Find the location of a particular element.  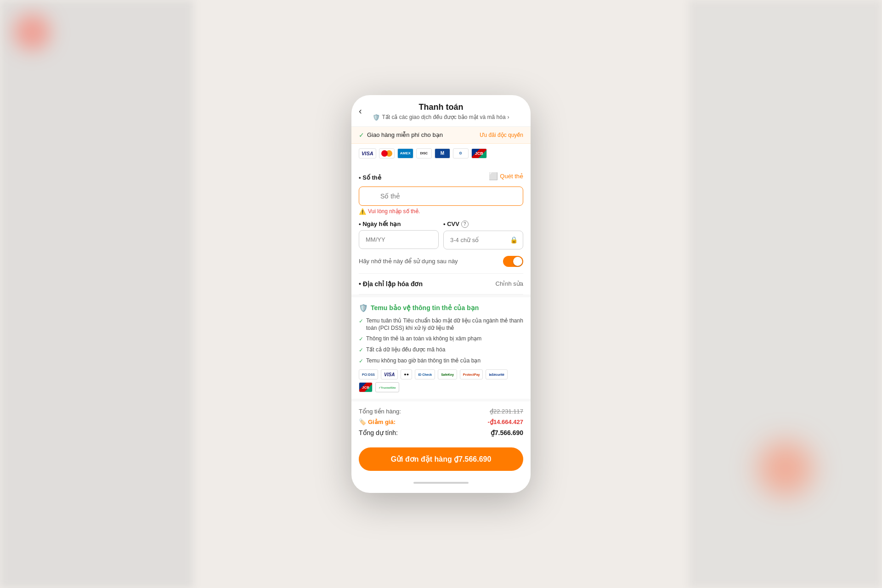

visa-logo: VISA is located at coordinates (368, 153).